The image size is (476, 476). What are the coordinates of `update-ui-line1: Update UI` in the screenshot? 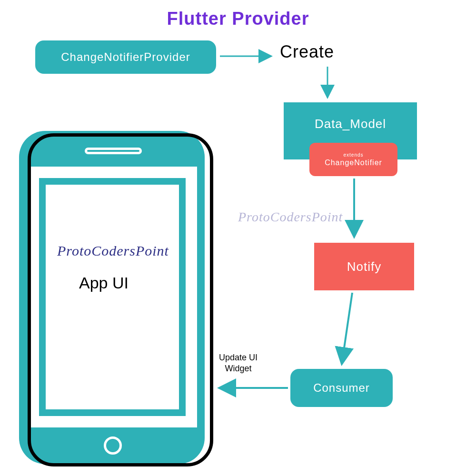 It's located at (238, 357).